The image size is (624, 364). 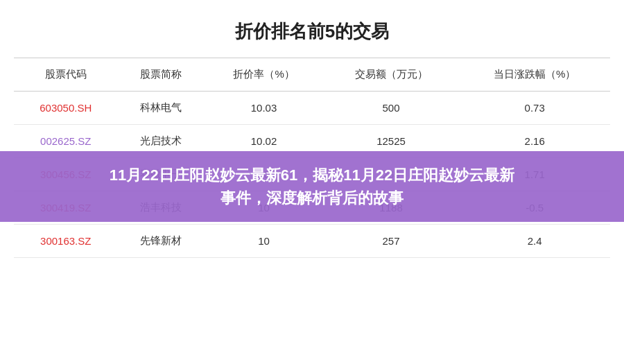 What do you see at coordinates (312, 198) in the screenshot?
I see `banner-line2: 事件，深度解析背后的故事` at bounding box center [312, 198].